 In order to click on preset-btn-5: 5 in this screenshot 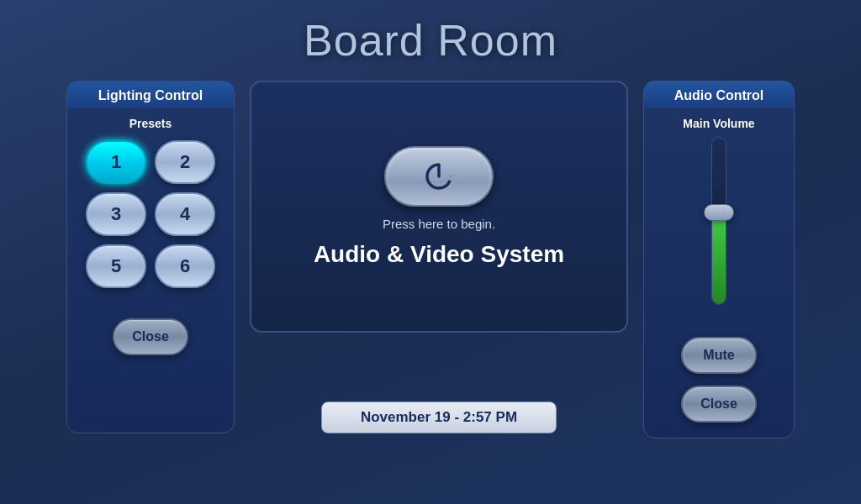, I will do `click(116, 266)`.